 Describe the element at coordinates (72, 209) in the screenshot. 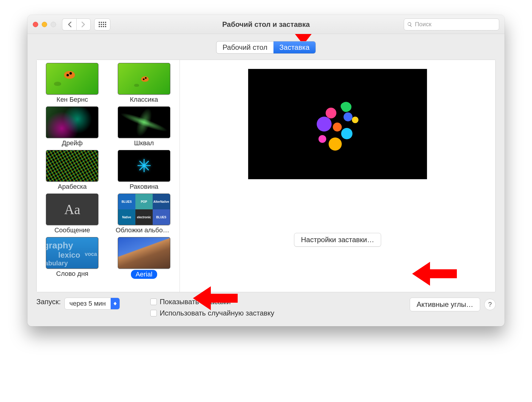

I see `thumbnail: Aa` at that location.